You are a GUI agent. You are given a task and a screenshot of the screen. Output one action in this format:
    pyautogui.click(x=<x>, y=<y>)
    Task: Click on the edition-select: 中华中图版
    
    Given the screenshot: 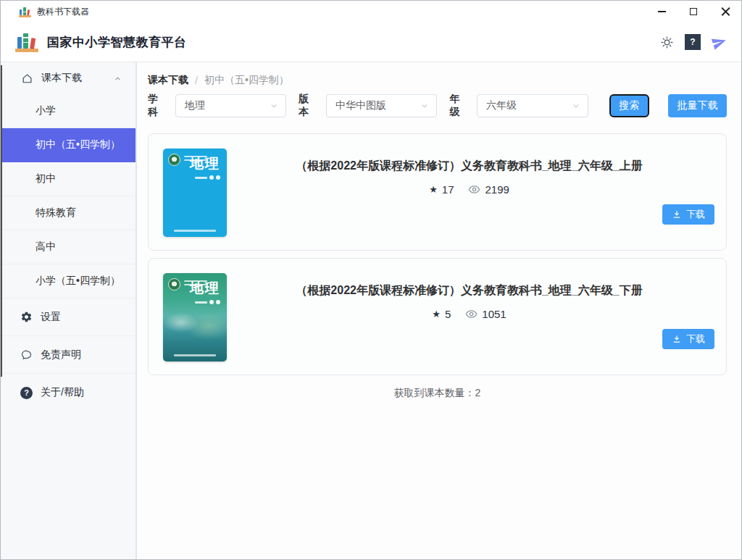 What is the action you would take?
    pyautogui.click(x=382, y=106)
    